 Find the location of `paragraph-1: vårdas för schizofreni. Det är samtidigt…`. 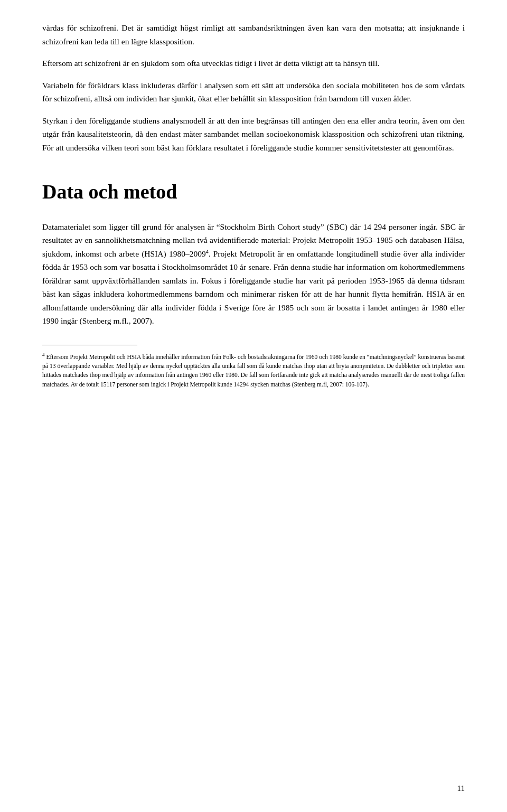

paragraph-1: vårdas för schizofreni. Det är samtidigt… is located at coordinates (253, 35).